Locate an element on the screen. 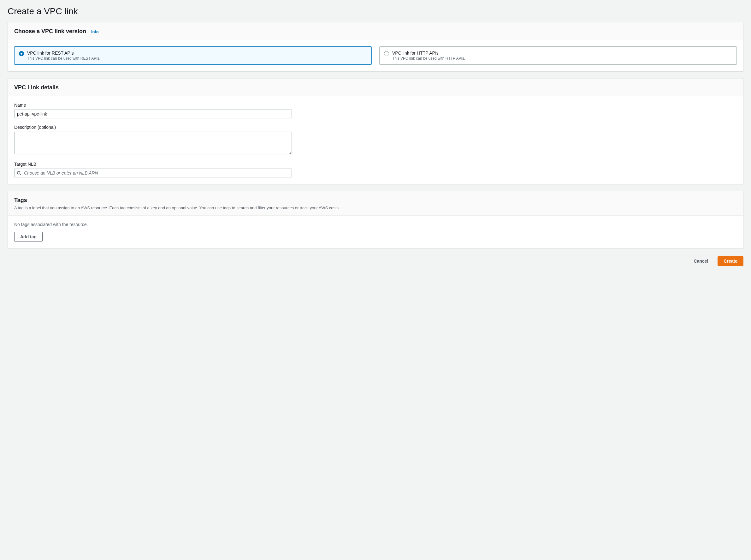  add-tag-button: Add tag is located at coordinates (28, 237).